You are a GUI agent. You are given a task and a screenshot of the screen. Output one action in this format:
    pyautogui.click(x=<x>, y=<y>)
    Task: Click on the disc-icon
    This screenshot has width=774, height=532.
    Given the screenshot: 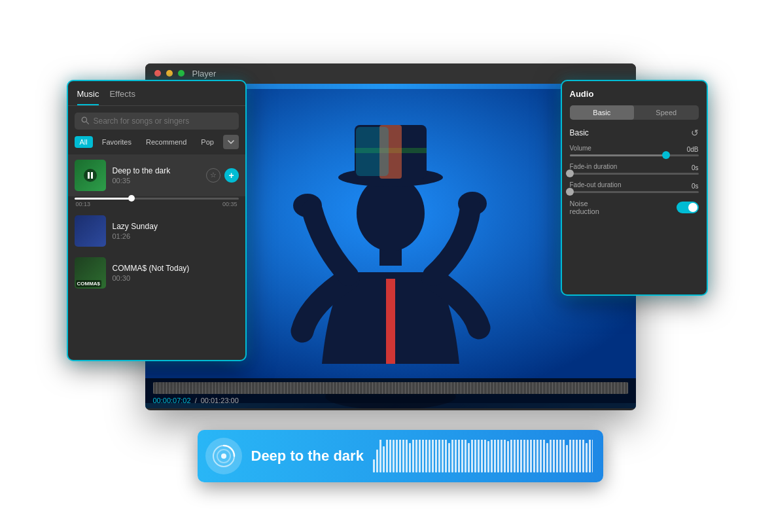 What is the action you would take?
    pyautogui.click(x=224, y=456)
    